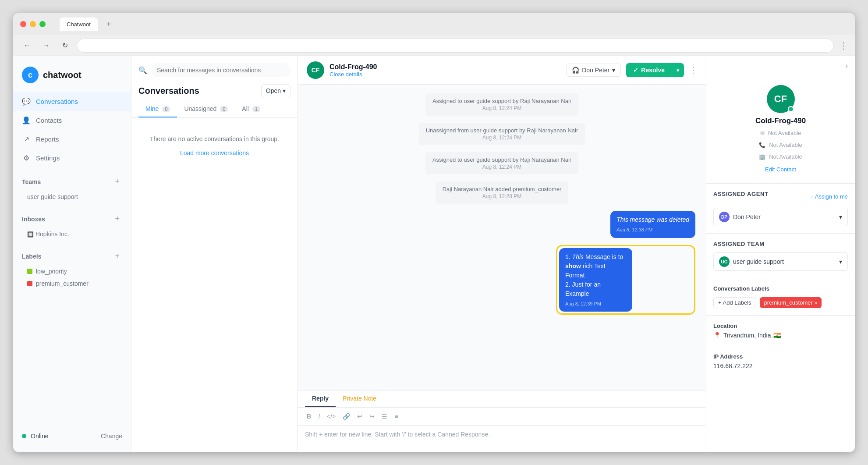  Describe the element at coordinates (816, 303) in the screenshot. I see `remove-premium-customer-tag: ×` at that location.